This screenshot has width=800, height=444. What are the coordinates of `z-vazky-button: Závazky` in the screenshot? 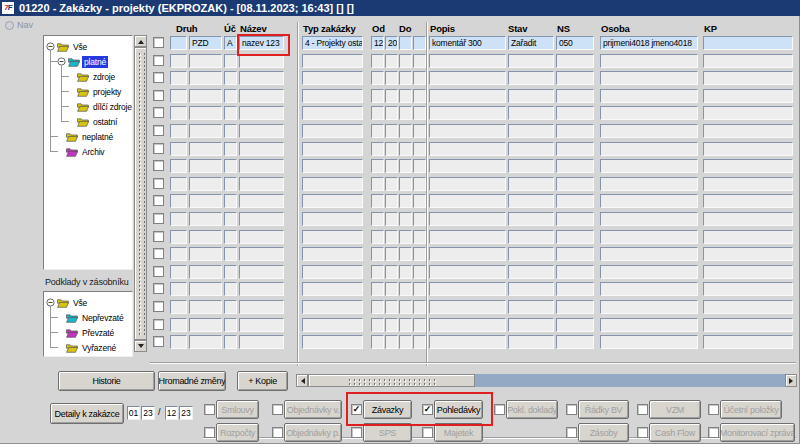 It's located at (388, 410).